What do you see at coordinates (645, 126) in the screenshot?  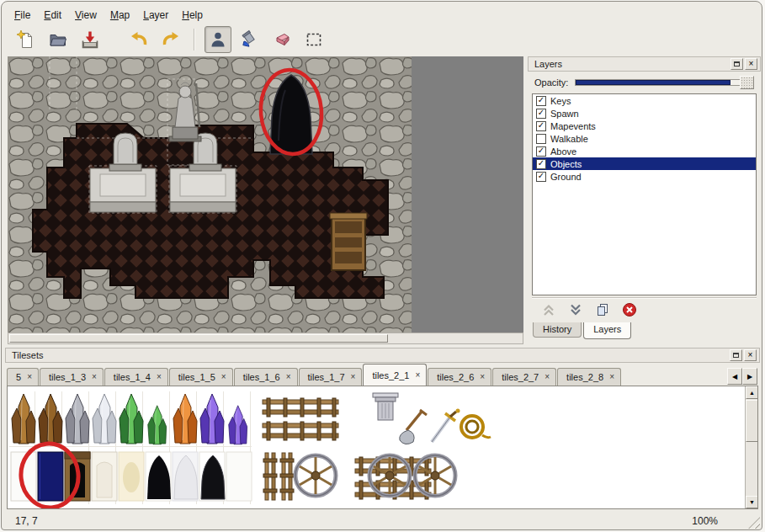 I see `layer-row-mapevents: ✓ Mapevents` at bounding box center [645, 126].